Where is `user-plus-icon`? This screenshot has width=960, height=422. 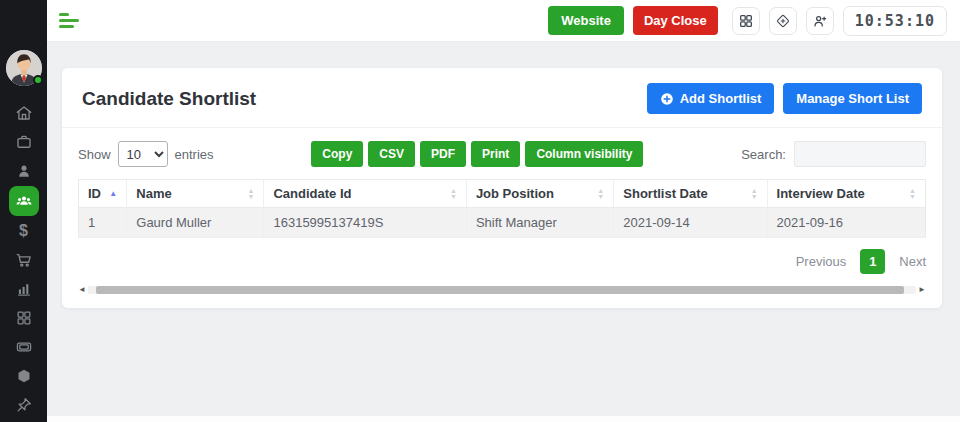 user-plus-icon is located at coordinates (820, 21).